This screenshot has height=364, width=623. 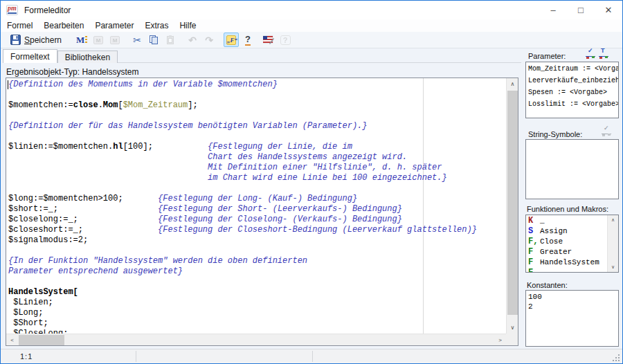 What do you see at coordinates (572, 90) in the screenshot?
I see `parameter-list: Mom_Zeitraum := <Vorgabe>Leerverkäufe_ei…` at bounding box center [572, 90].